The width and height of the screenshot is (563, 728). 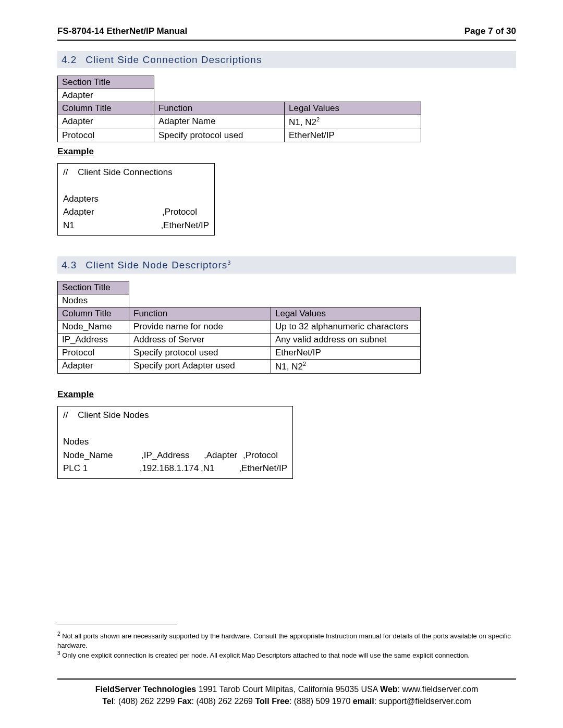 I want to click on code-line: // Client Side Connections, so click(x=136, y=172).